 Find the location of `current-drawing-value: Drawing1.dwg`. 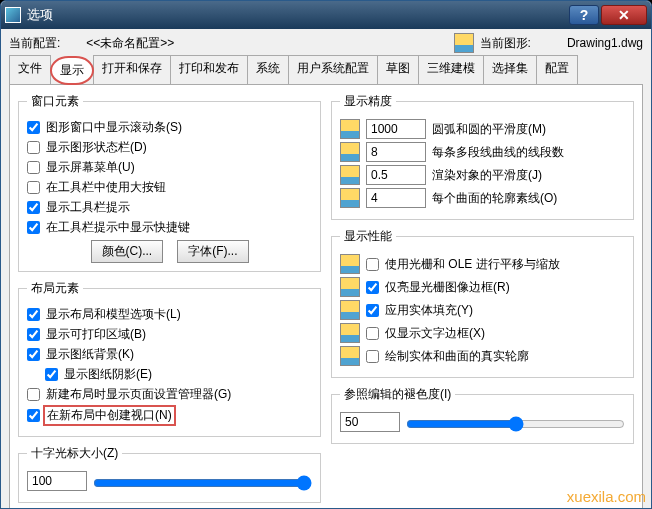

current-drawing-value: Drawing1.dwg is located at coordinates (605, 43).